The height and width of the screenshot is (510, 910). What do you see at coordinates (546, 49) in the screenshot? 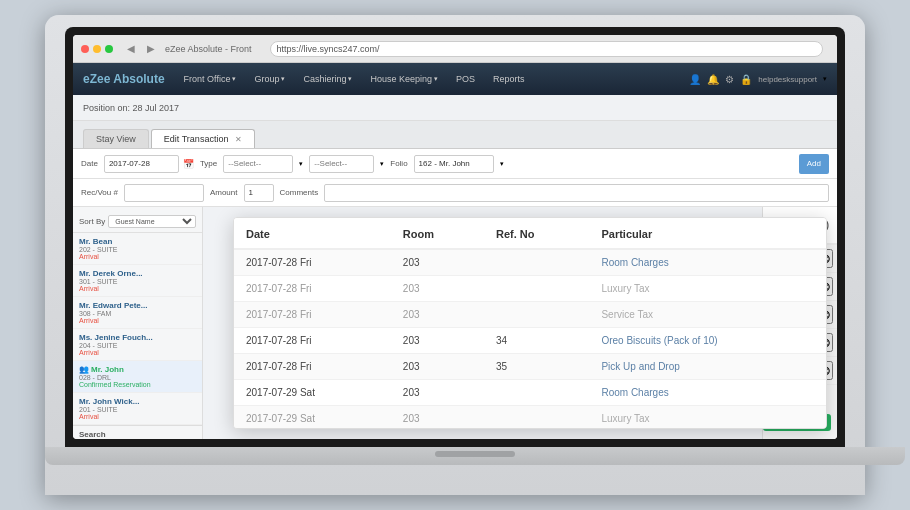
I see `address-bar: https://live.syncs247.com/` at bounding box center [546, 49].